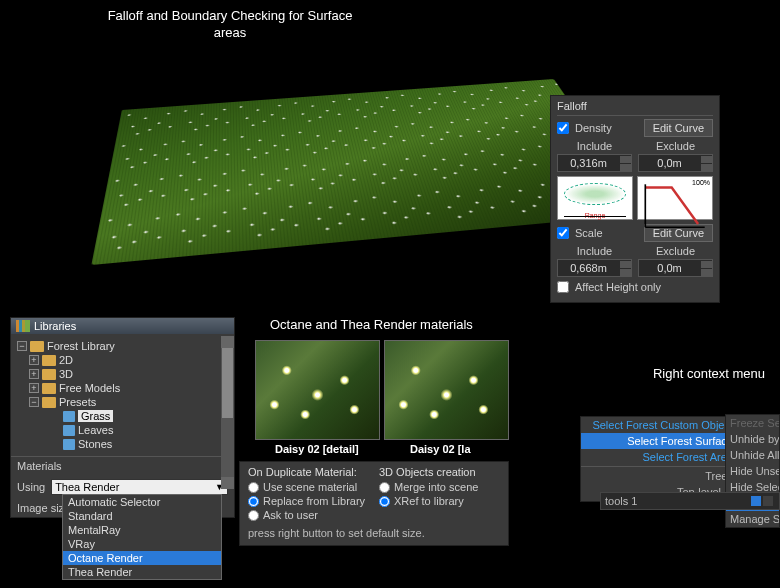 The height and width of the screenshot is (588, 780). I want to click on tree-node-presets: −Presets, so click(124, 402).